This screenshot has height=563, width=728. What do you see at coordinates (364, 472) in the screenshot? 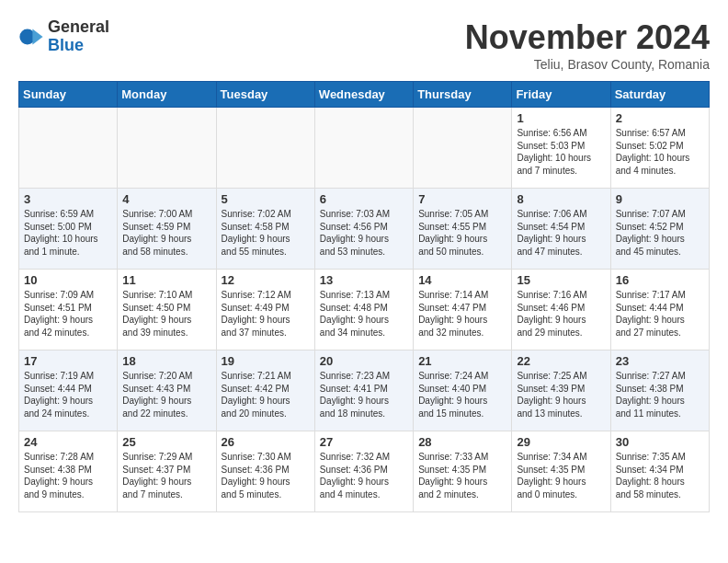
I see `calendar-cell: 27Sunrise: 7:32 AM Sunset: 4:36 PM Dayli…` at bounding box center [364, 472].